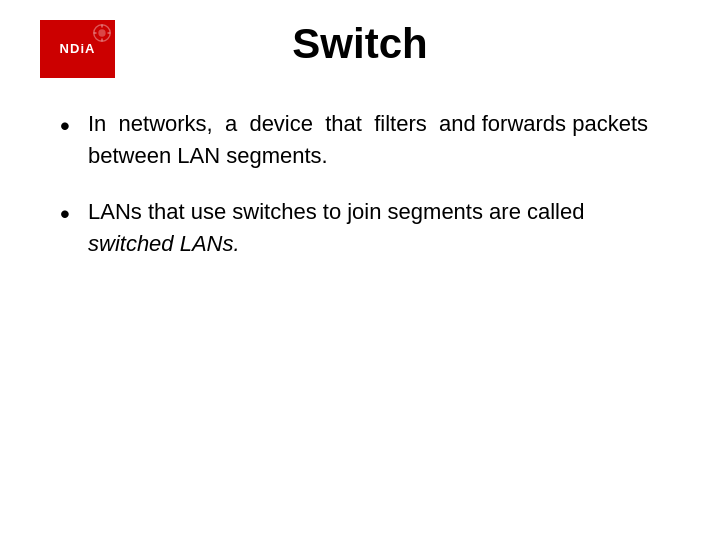 The width and height of the screenshot is (720, 540). Describe the element at coordinates (102, 33) in the screenshot. I see `logo-gear-icon` at that location.